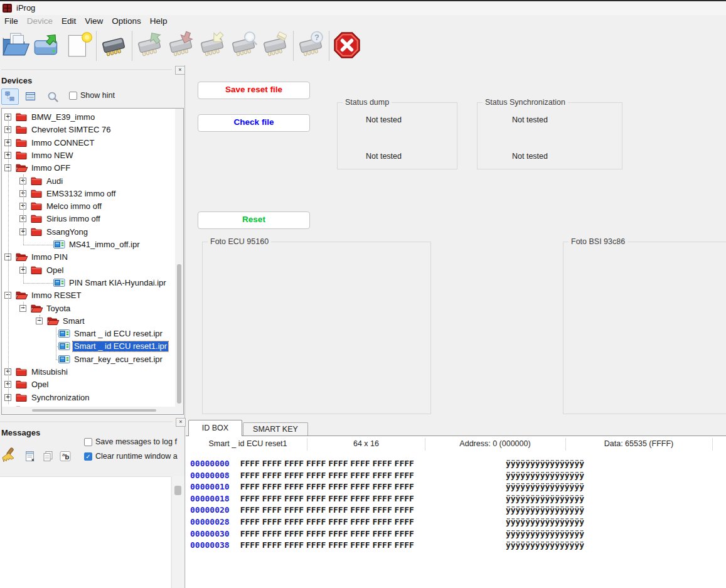  Describe the element at coordinates (21, 433) in the screenshot. I see `messages-panel-title: Messages` at that location.